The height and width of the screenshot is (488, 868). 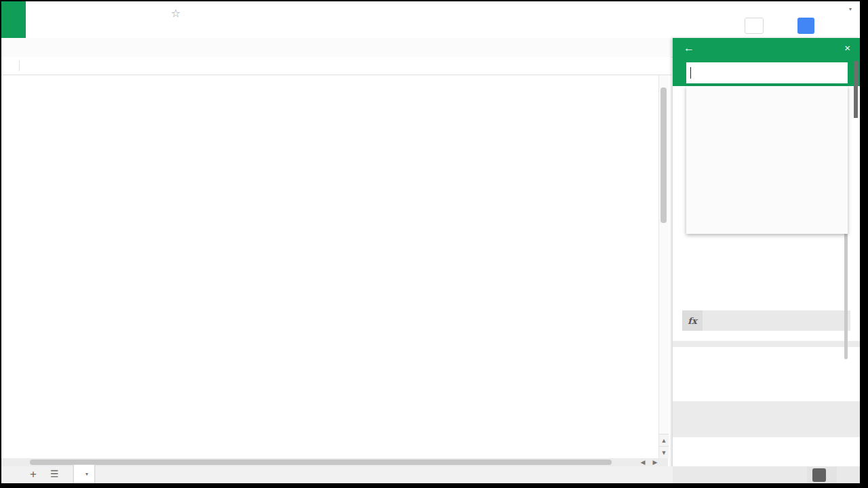 I want to click on explore-button, so click(x=822, y=474).